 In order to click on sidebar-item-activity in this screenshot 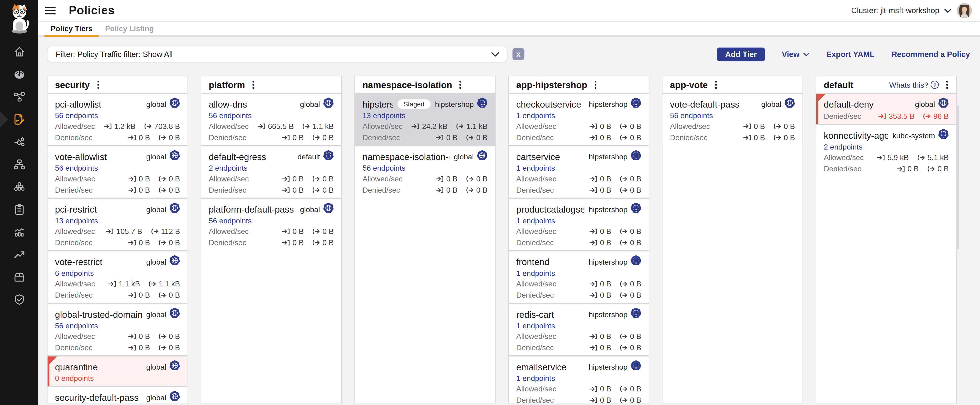, I will do `click(19, 232)`.